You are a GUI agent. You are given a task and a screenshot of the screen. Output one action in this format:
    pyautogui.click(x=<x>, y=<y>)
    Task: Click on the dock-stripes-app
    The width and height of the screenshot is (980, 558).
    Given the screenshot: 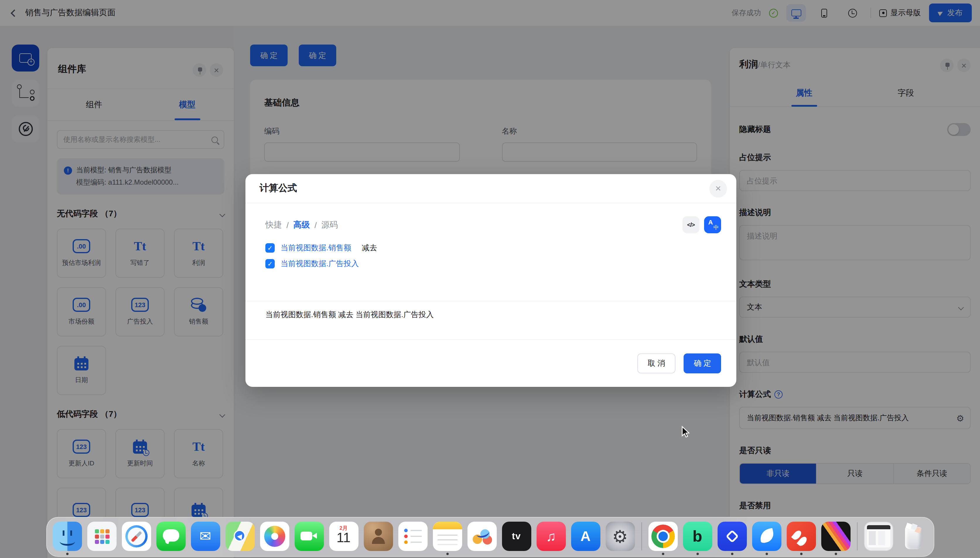 What is the action you would take?
    pyautogui.click(x=836, y=538)
    